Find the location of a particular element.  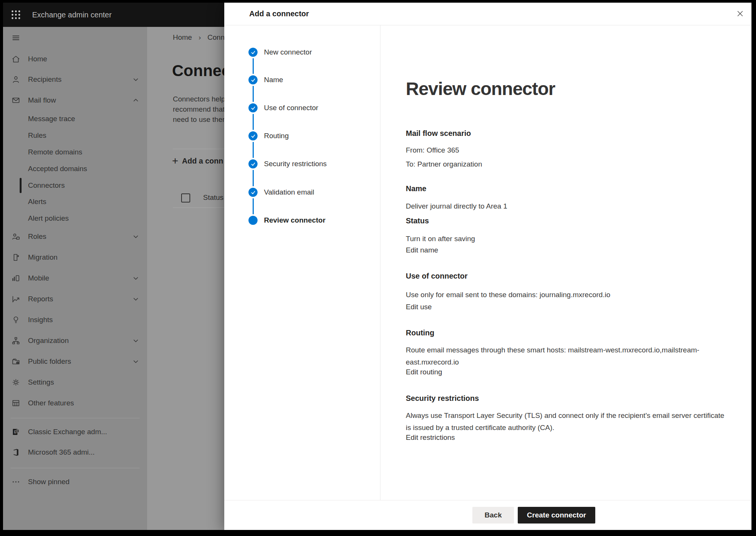

sidebar-item-label: Insights is located at coordinates (40, 320).